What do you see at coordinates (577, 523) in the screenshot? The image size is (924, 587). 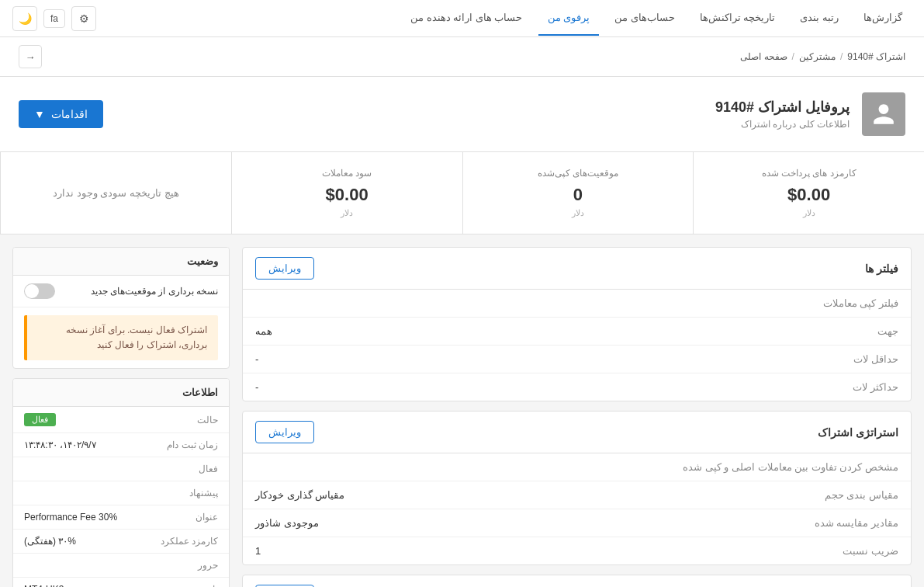 I see `compare-amount-row: مقادیر مقایسه شده موجودی شاذور` at bounding box center [577, 523].